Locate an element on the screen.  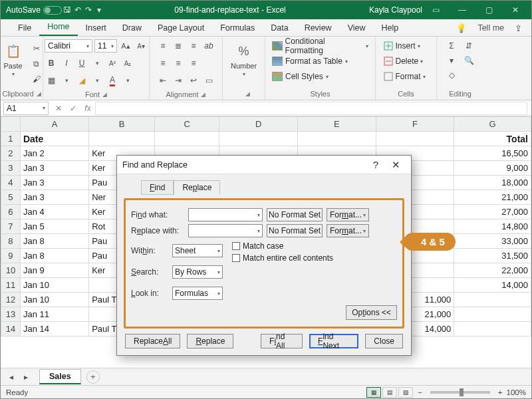
qat-dropdown-icon: ▾ is located at coordinates (99, 10).